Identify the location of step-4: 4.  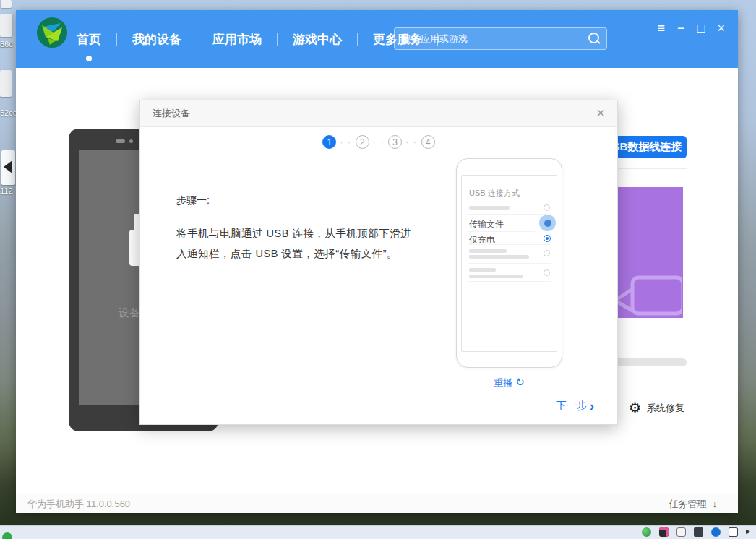
(428, 142).